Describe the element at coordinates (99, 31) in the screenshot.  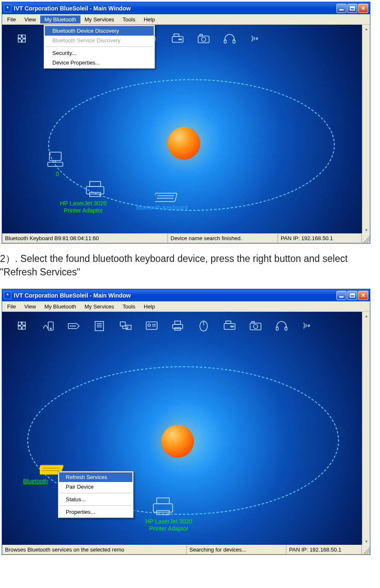
I see `menu-item-device-discovery: Bluetooth Device Discovery` at that location.